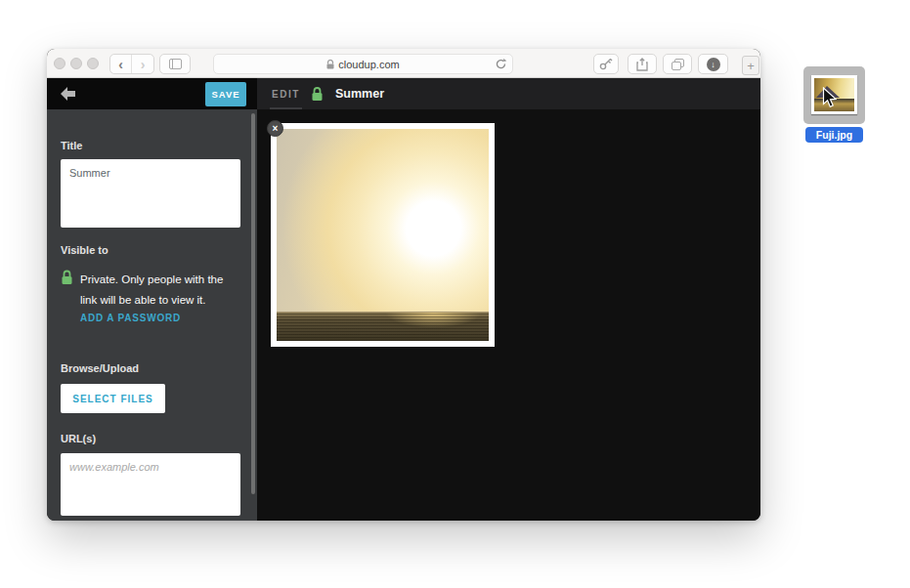 The image size is (910, 588). Describe the element at coordinates (60, 63) in the screenshot. I see `close-window-button` at that location.